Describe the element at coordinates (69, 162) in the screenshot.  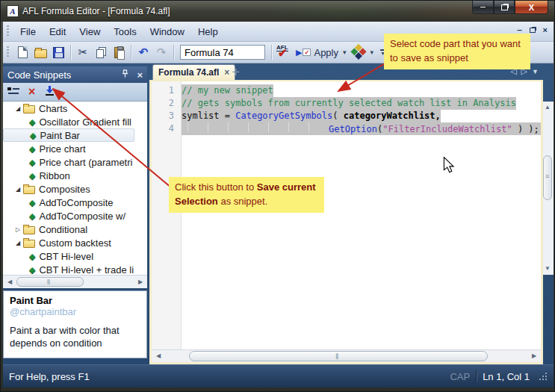
I see `tree-item-price-chart-parametri: ◆Price chart (parametri` at that location.